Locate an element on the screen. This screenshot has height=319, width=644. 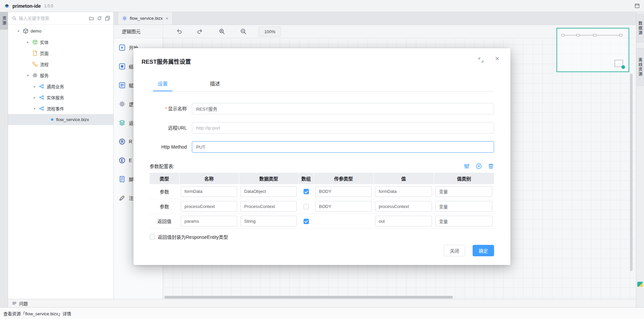
close-button: 关闭 is located at coordinates (454, 251).